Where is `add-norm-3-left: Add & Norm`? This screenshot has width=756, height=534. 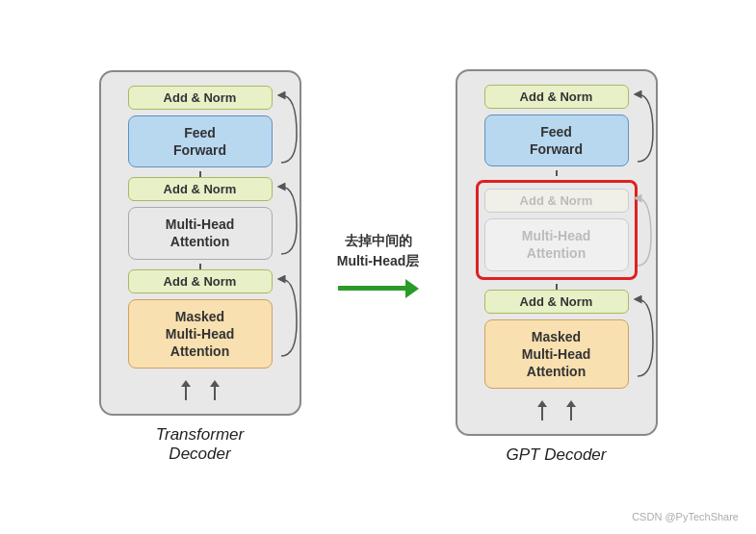 add-norm-3-left: Add & Norm is located at coordinates (200, 281).